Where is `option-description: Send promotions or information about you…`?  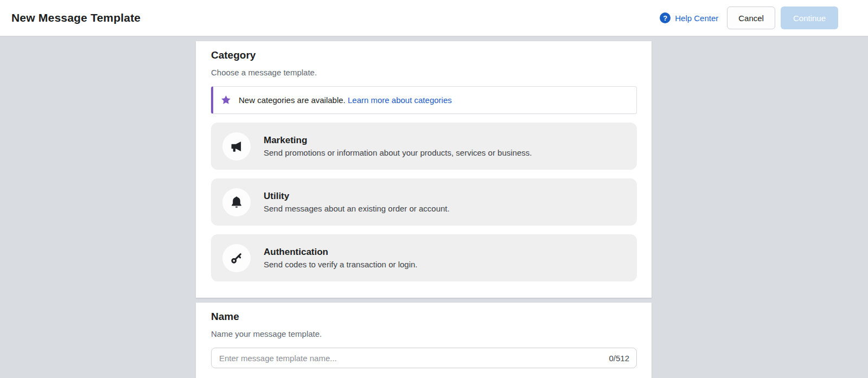
option-description: Send promotions or information about you… is located at coordinates (398, 153).